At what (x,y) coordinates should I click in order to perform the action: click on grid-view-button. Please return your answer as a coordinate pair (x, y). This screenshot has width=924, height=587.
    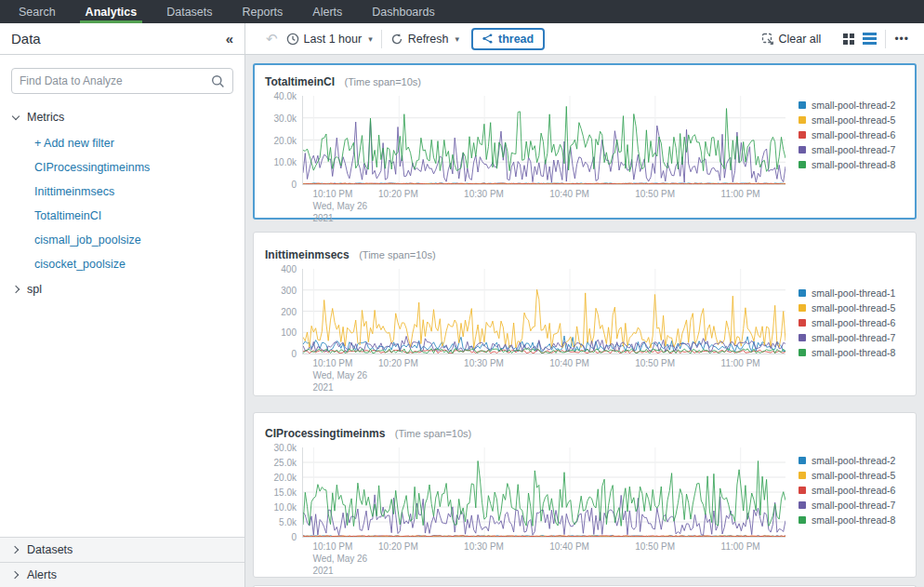
    Looking at the image, I should click on (849, 39).